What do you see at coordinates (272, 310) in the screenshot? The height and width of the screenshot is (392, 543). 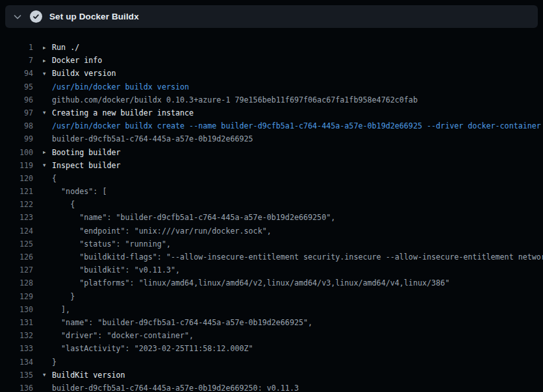 I see `log-row: 130 ],` at bounding box center [272, 310].